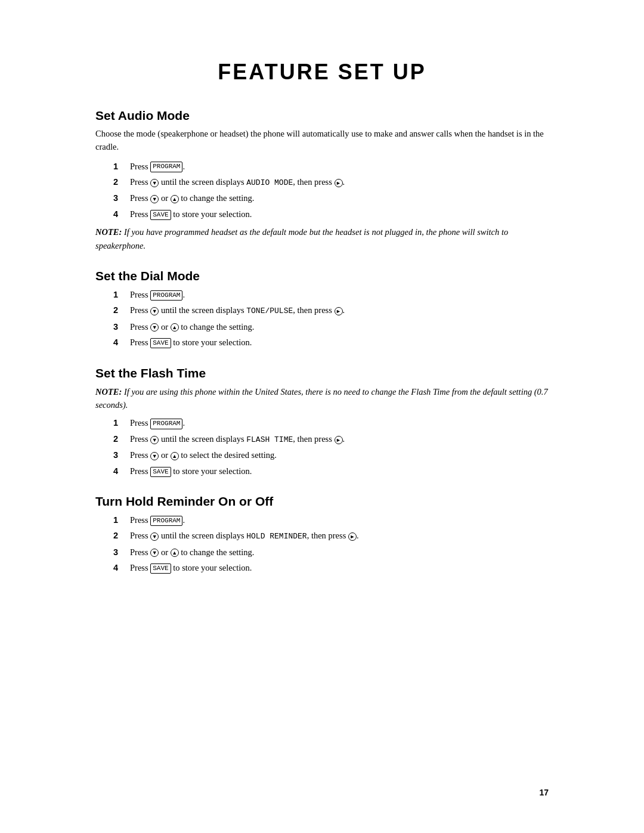 This screenshot has height=833, width=644. I want to click on screen-text: TONE/PULSE, so click(270, 311).